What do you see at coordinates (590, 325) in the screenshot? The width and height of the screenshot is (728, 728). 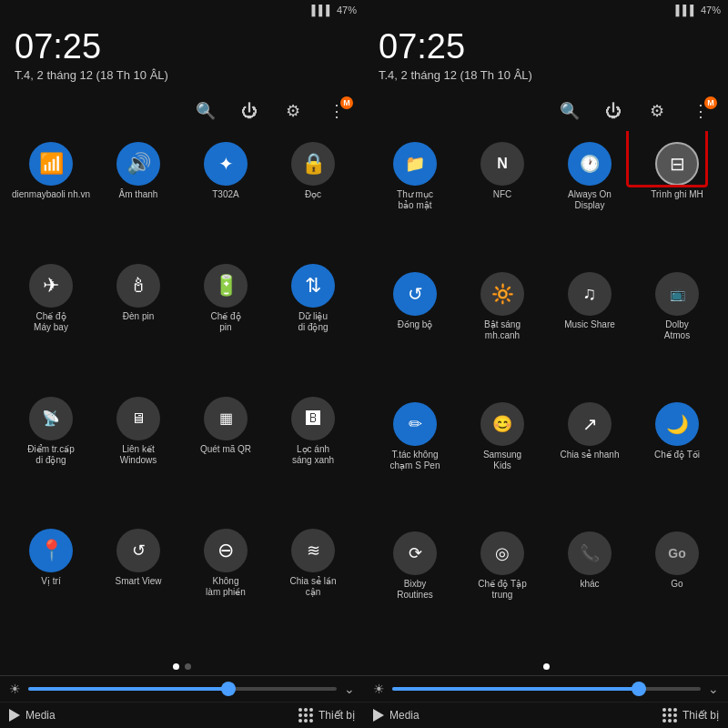 I see `tile-label-music-share: Music Share` at bounding box center [590, 325].